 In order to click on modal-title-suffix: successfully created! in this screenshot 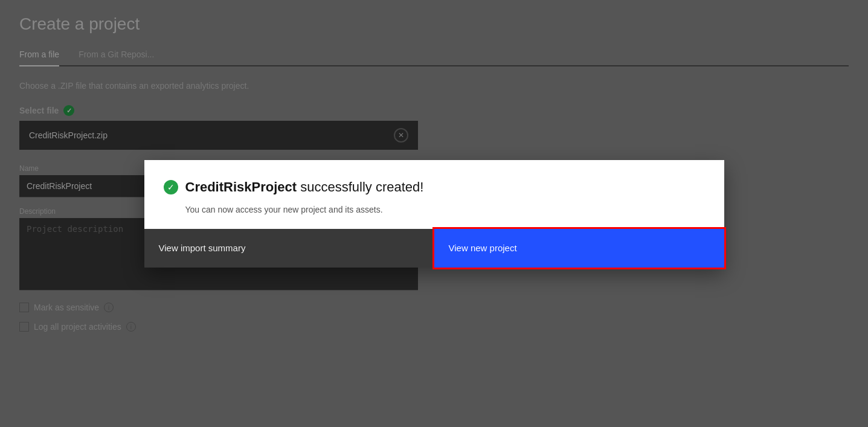, I will do `click(360, 187)`.